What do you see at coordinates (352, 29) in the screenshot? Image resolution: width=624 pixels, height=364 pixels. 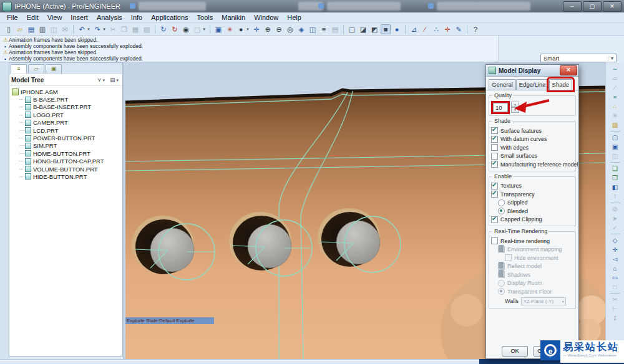 I see `wireframe-button: ▢` at bounding box center [352, 29].